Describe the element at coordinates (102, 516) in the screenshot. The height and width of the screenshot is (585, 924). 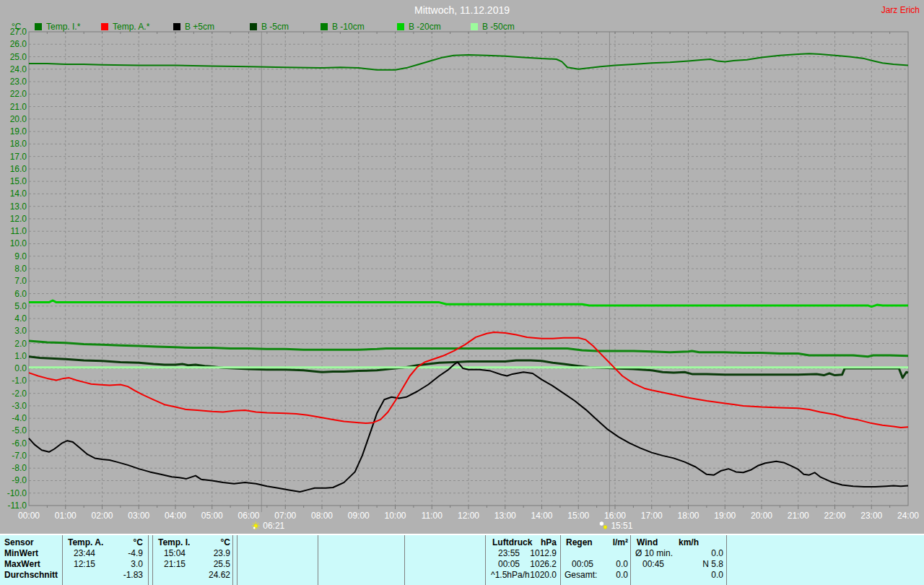
I see `x-tick-label: 02:00` at that location.